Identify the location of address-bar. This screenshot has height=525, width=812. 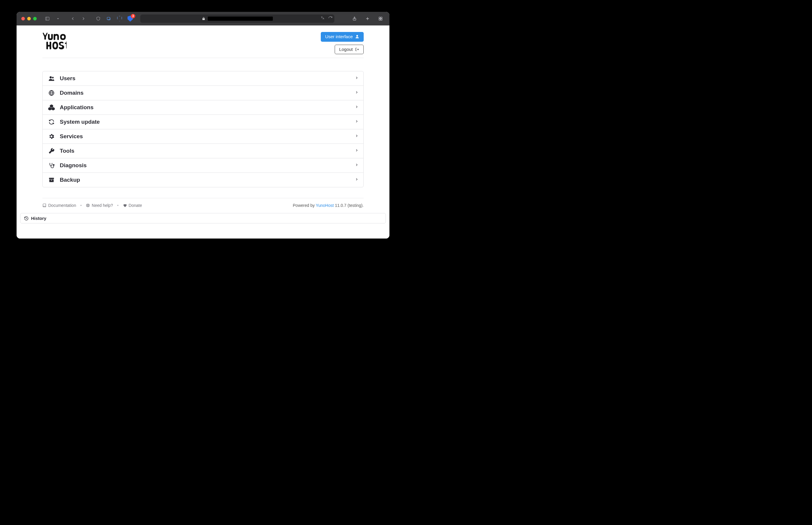
(237, 19).